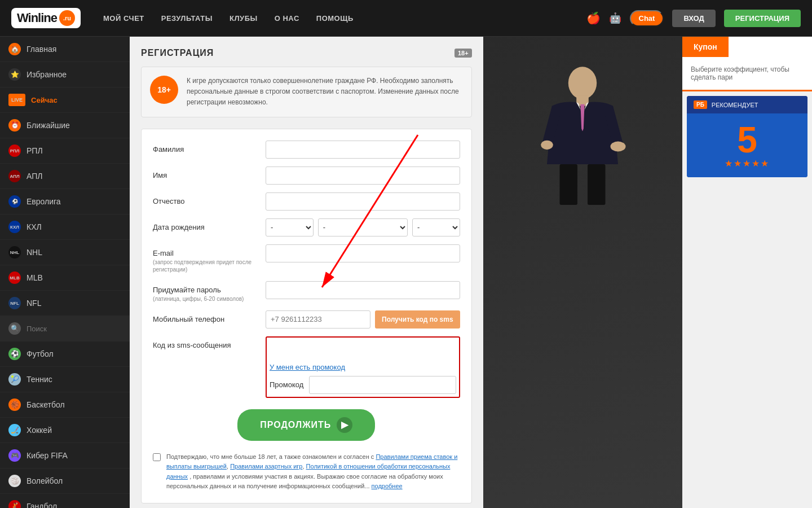  Describe the element at coordinates (65, 405) in the screenshot. I see `sidebar-item-basketball: 🏀 Баскетбол` at that location.